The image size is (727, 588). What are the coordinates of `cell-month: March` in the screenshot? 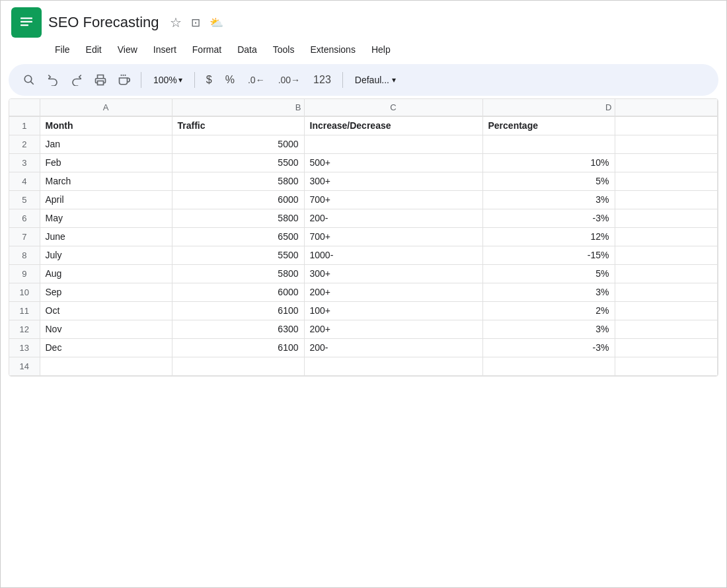 It's located at (106, 181).